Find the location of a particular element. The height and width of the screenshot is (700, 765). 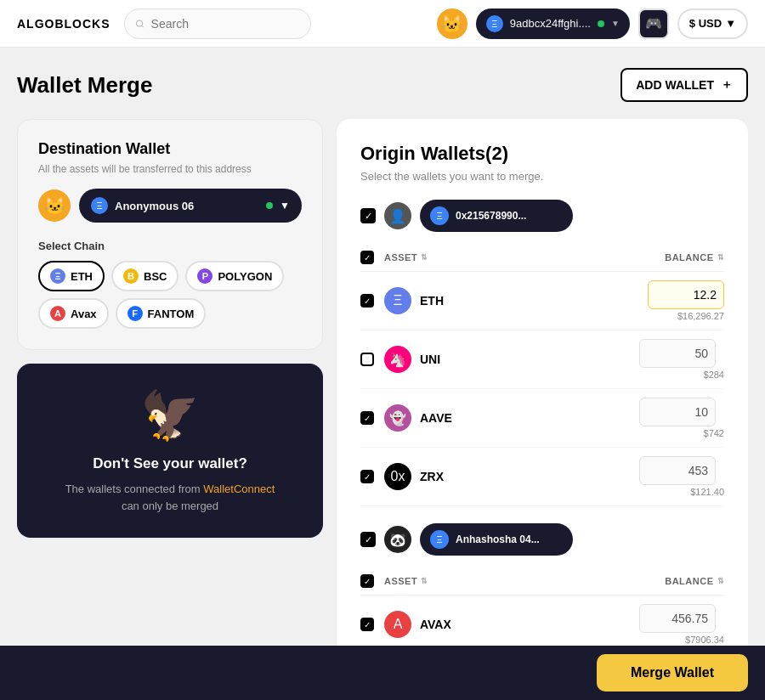

eth-icon: Ξ is located at coordinates (58, 276).